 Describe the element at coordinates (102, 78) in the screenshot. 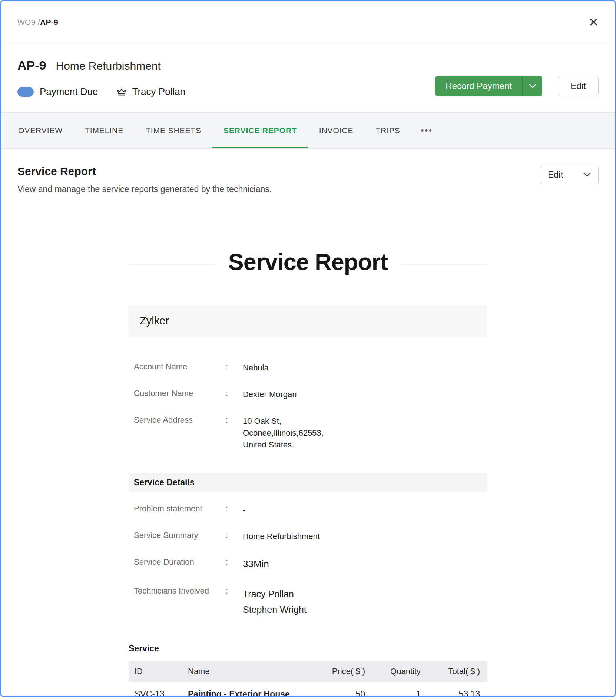

I see `record-header-left: AP-9 Home Refurbishment Payment Due Trac…` at that location.